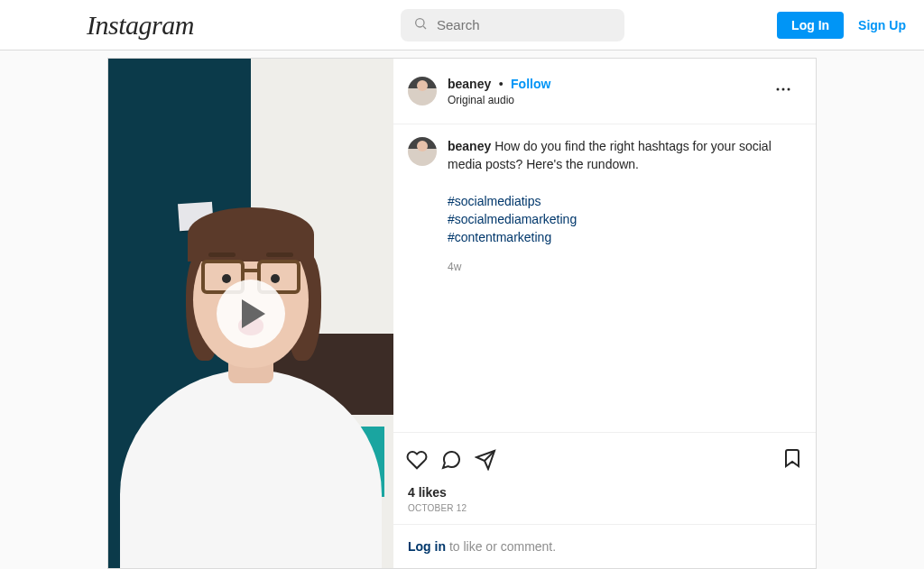 The height and width of the screenshot is (569, 924). I want to click on search-input, so click(513, 25).